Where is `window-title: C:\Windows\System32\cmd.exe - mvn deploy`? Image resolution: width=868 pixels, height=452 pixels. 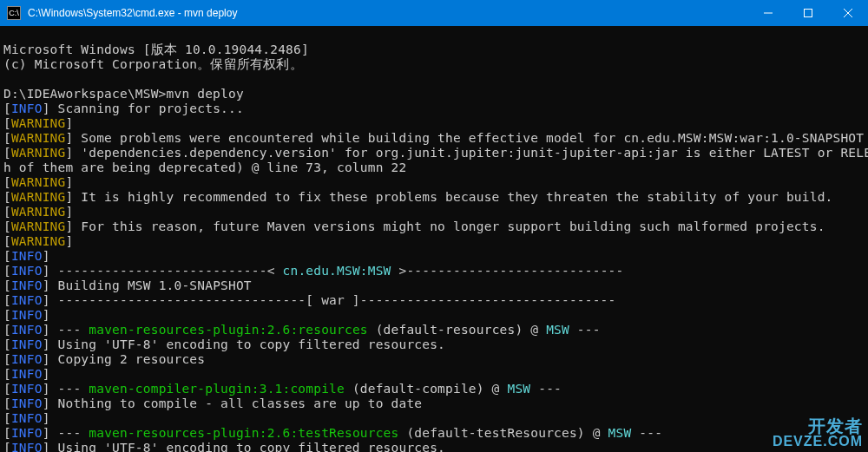
window-title: C:\Windows\System32\cmd.exe - mvn deploy is located at coordinates (387, 13).